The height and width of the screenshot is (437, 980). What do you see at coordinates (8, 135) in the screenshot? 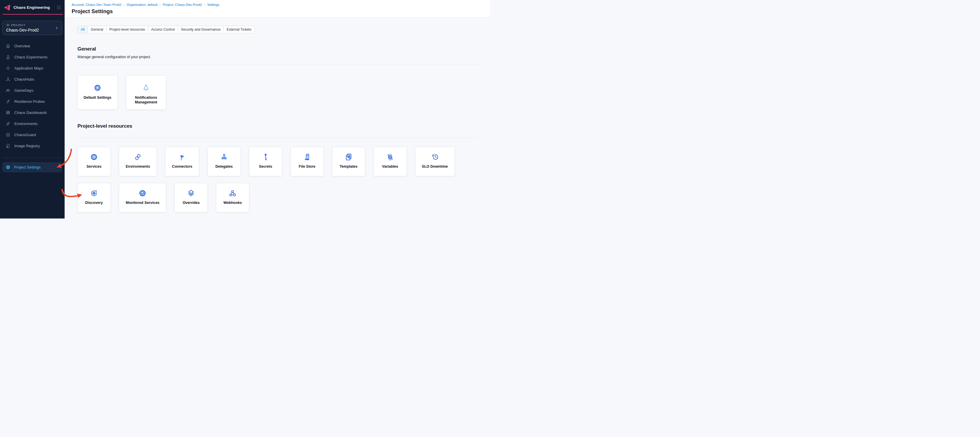
I see `lock-icon` at bounding box center [8, 135].